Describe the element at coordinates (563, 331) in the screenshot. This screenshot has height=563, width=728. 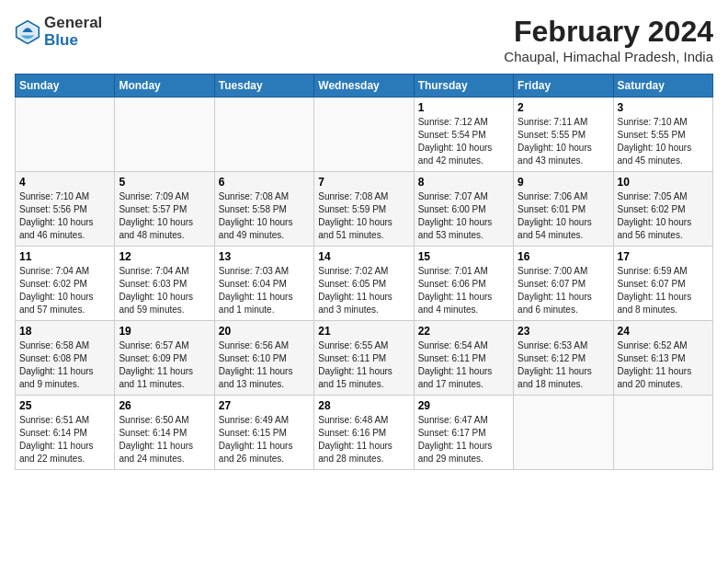
I see `day-number: 23` at that location.